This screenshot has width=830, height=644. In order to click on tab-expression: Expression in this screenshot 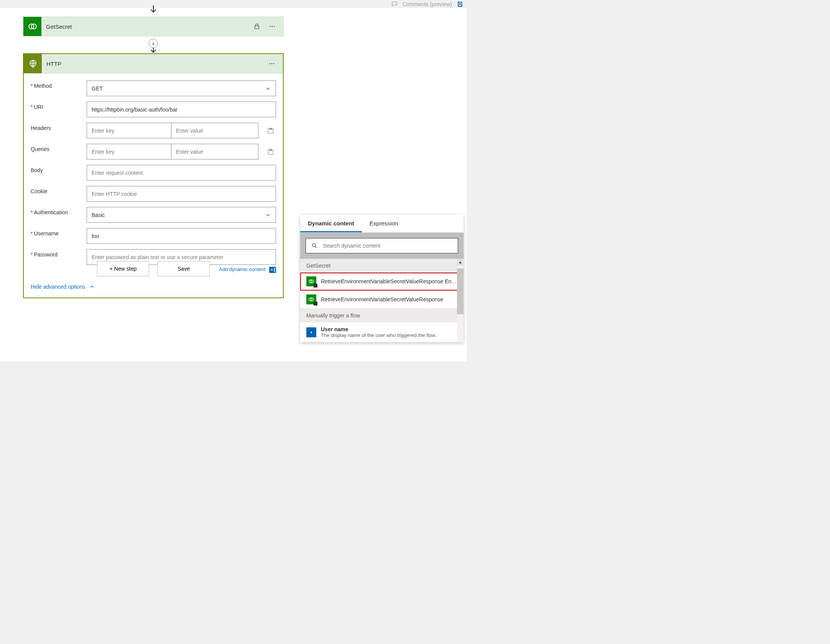, I will do `click(384, 223)`.